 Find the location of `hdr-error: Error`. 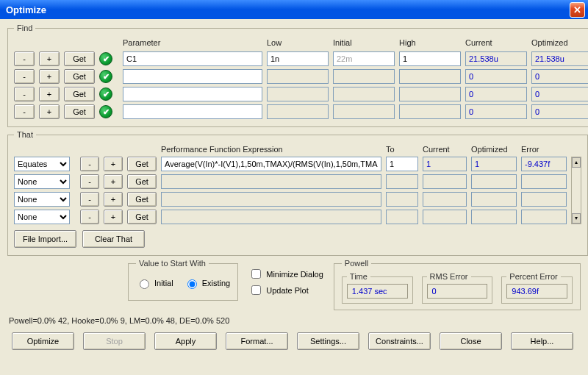

hdr-error: Error is located at coordinates (544, 149).